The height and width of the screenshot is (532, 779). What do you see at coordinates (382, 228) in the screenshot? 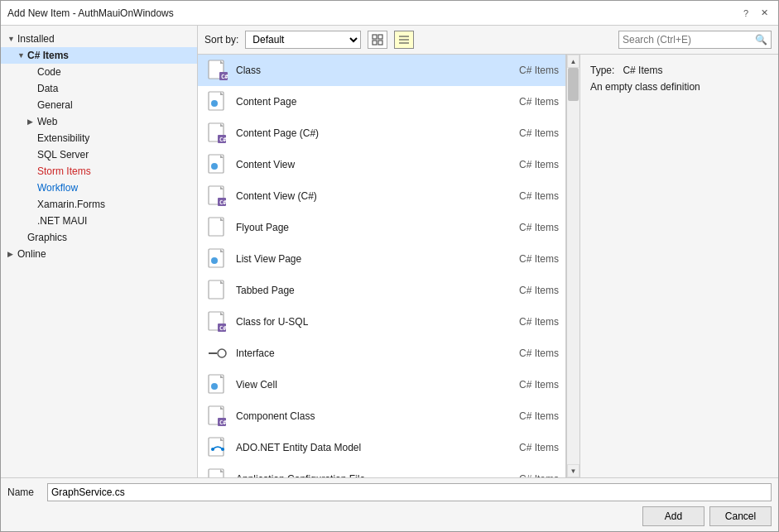
I see `item-row: Flyout Page C# Items` at bounding box center [382, 228].